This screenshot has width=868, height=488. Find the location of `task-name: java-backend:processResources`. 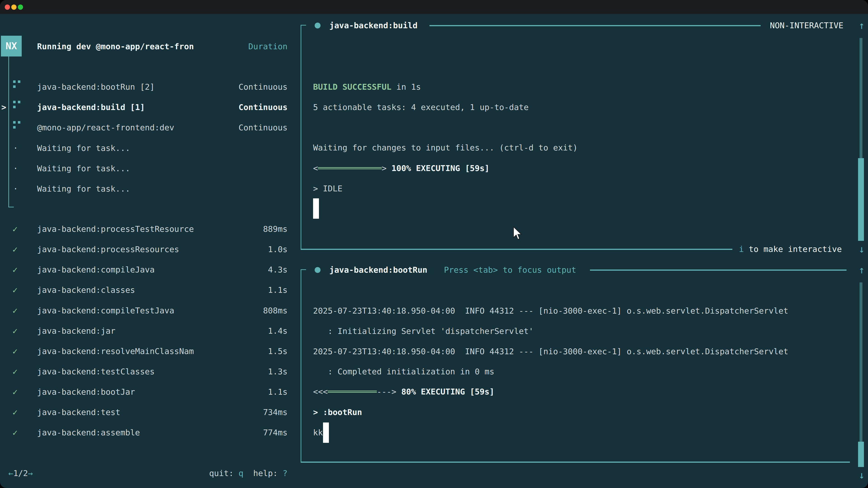

task-name: java-backend:processResources is located at coordinates (108, 249).